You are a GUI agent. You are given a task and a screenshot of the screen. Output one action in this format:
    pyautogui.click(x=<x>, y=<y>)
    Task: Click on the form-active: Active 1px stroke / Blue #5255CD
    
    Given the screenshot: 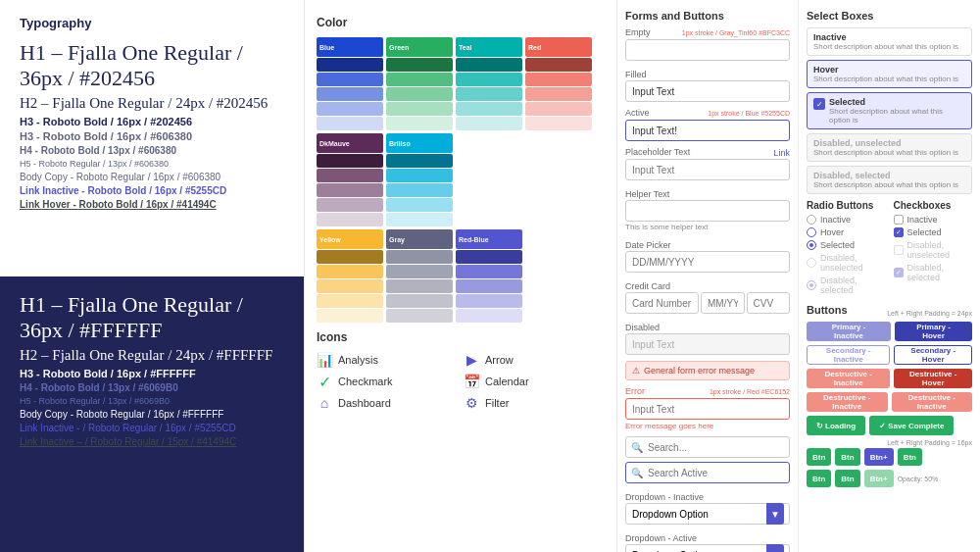 What is the action you would take?
    pyautogui.click(x=708, y=125)
    